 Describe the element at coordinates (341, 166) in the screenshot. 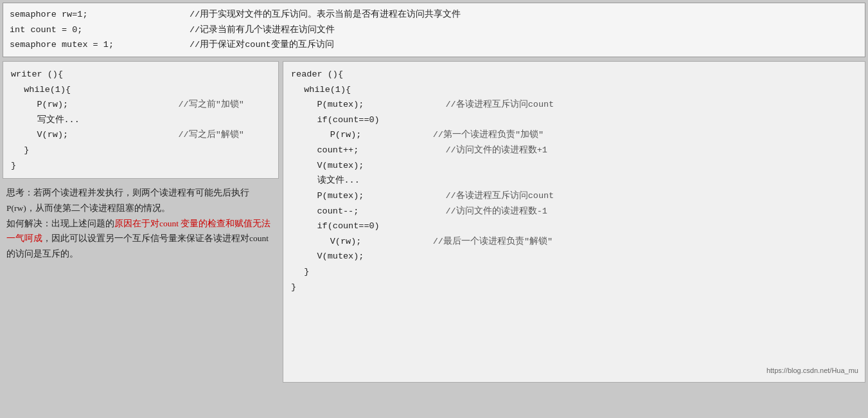

I see `reader-code-7: V(mutex);` at that location.